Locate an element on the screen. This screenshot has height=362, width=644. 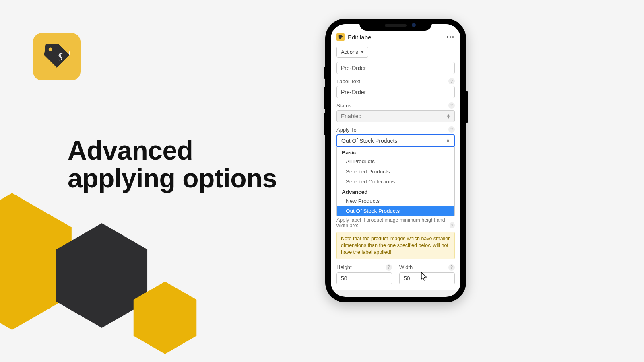
dropdown-item-new-products: New Products is located at coordinates (396, 201).